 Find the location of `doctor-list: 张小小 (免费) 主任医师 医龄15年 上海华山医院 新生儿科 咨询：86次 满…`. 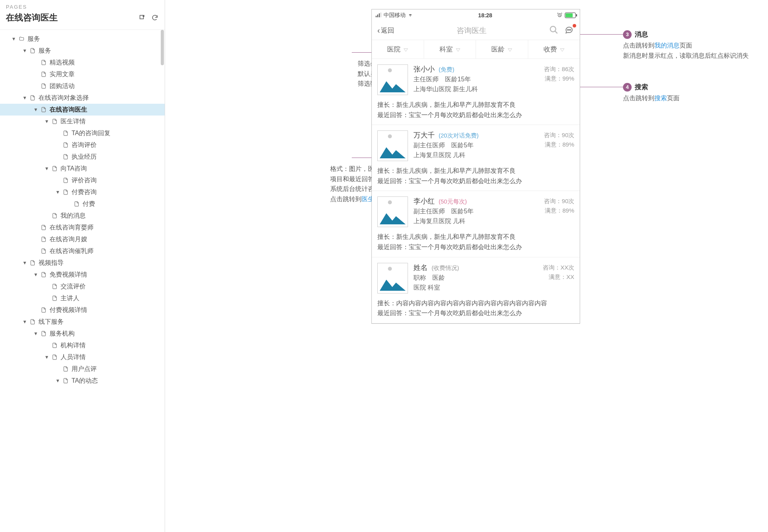

doctor-list: 张小小 (免费) 主任医师 医龄15年 上海华山医院 新生儿科 咨询：86次 满… is located at coordinates (476, 191).